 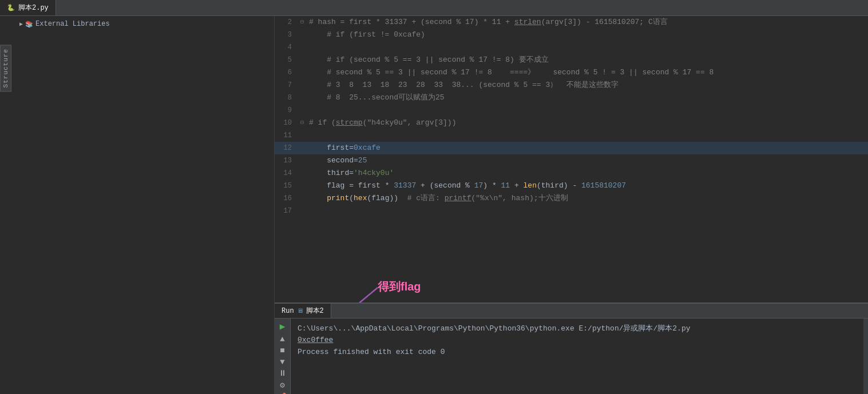 I want to click on code-line-2: 2 ⊟ # hash = first * 31337 + (second % 1…, so click(x=571, y=22).